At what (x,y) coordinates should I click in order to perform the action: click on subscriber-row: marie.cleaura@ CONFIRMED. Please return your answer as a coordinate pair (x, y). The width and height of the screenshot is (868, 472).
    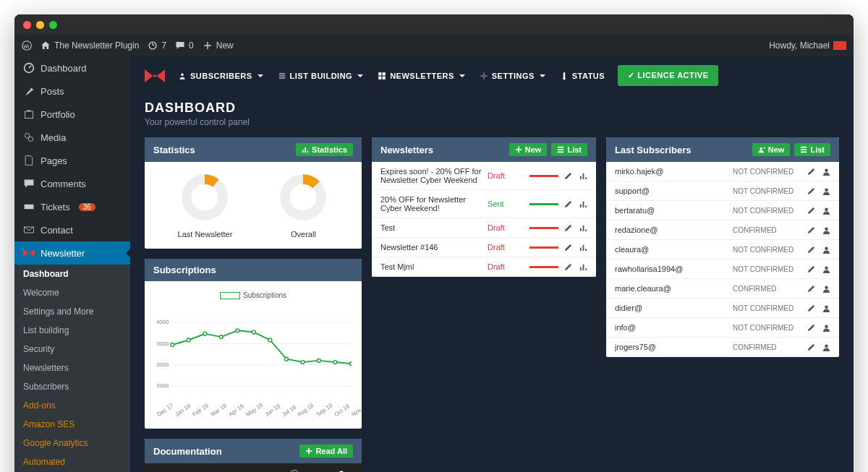
    Looking at the image, I should click on (723, 289).